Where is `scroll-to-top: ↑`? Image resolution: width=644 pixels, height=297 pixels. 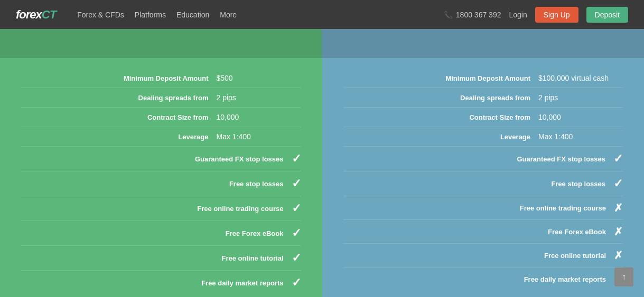 scroll-to-top: ↑ is located at coordinates (624, 277).